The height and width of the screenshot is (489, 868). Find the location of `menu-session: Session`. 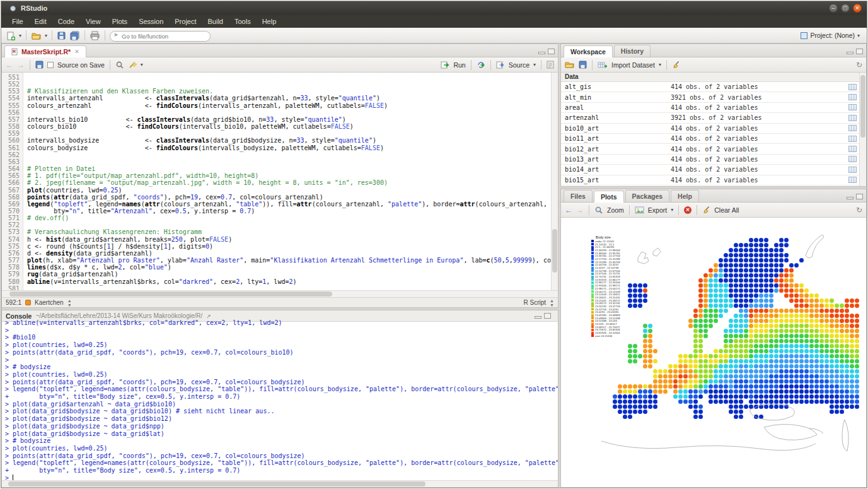

menu-session: Session is located at coordinates (151, 21).